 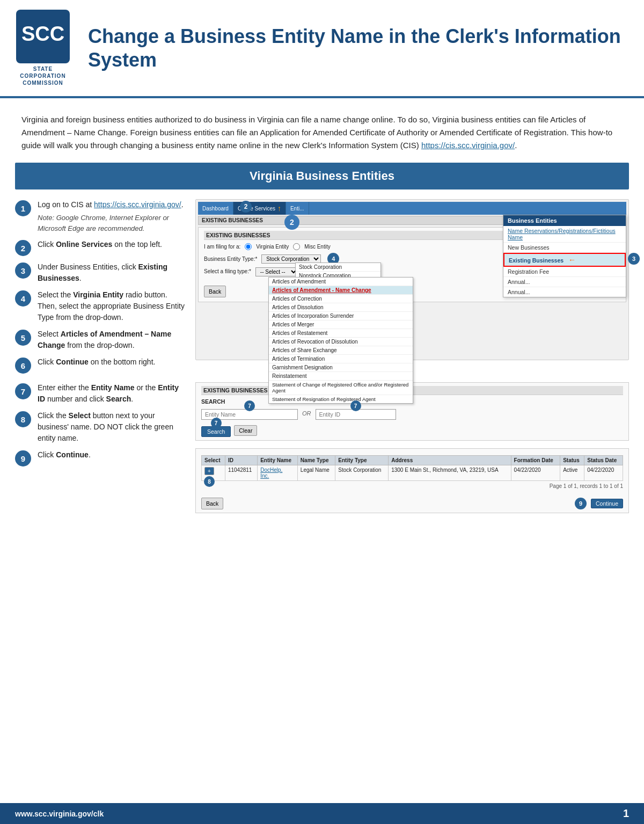 What do you see at coordinates (279, 208) in the screenshot?
I see `arrow-up-icon: ↑` at bounding box center [279, 208].